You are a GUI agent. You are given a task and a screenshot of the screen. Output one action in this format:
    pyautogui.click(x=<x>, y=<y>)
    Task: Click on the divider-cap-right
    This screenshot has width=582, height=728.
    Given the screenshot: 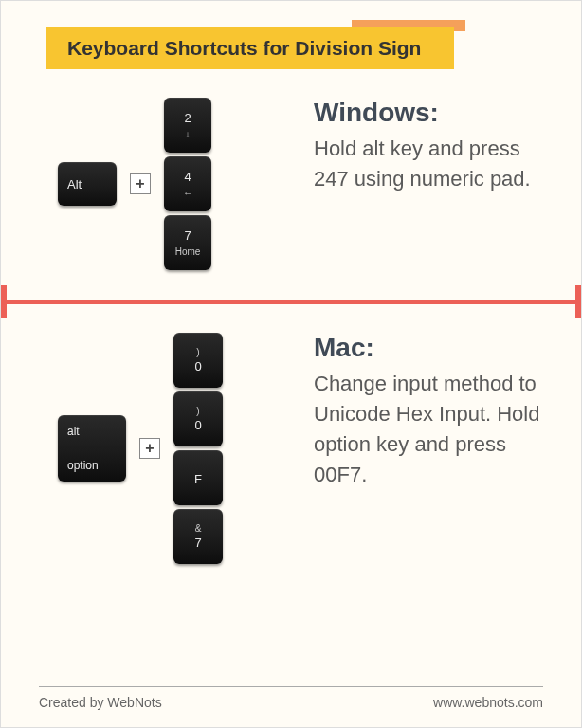 What is the action you would take?
    pyautogui.click(x=578, y=301)
    